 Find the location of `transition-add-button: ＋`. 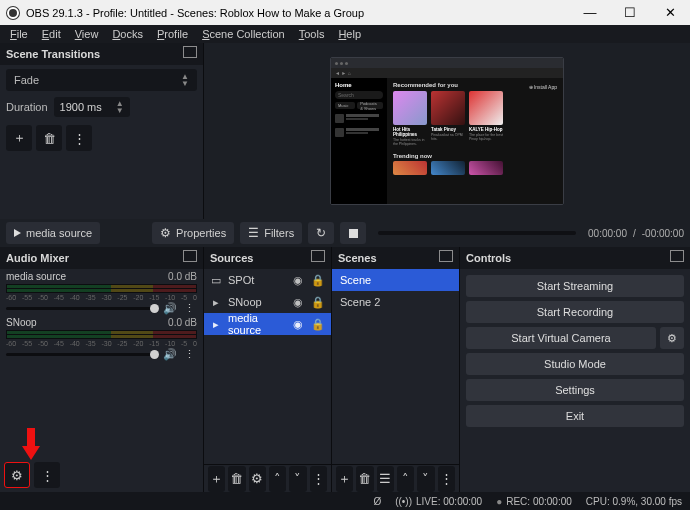

transition-add-button: ＋ is located at coordinates (19, 138).